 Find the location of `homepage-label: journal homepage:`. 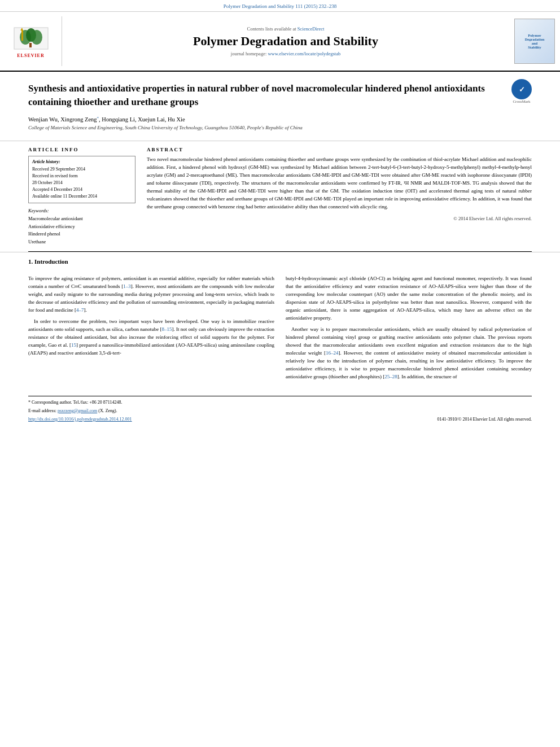

homepage-label: journal homepage: is located at coordinates (249, 54).